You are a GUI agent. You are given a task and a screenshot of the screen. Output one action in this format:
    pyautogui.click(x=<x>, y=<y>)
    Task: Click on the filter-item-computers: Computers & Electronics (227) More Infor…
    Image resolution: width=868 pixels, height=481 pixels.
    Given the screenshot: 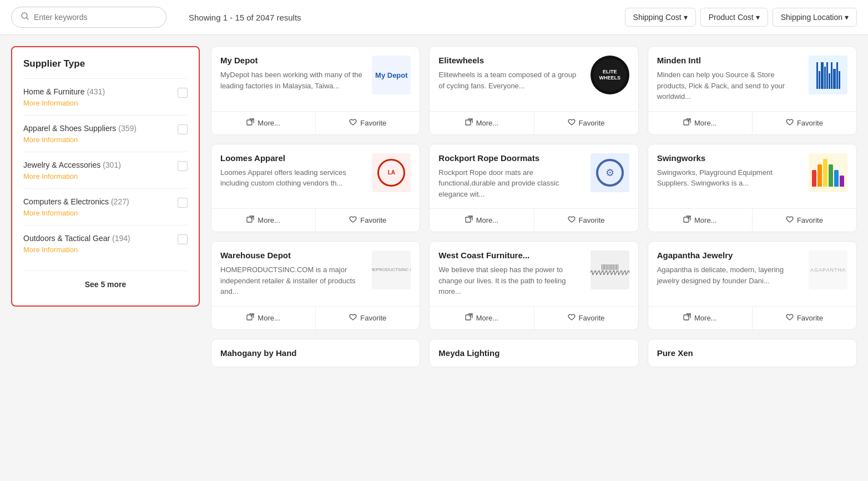 What is the action you would take?
    pyautogui.click(x=105, y=207)
    